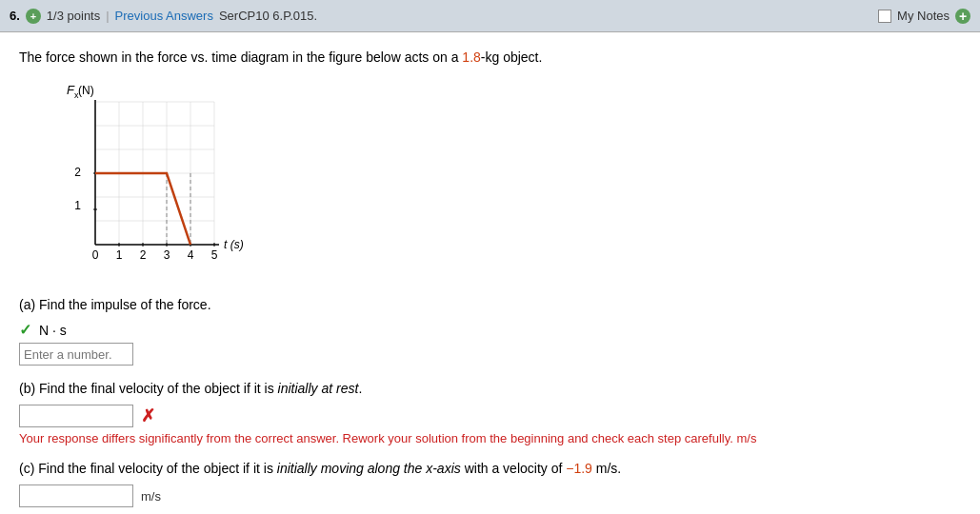 This screenshot has height=514, width=980. I want to click on part-c-highlight: initially moving along the x-axis, so click(370, 468).